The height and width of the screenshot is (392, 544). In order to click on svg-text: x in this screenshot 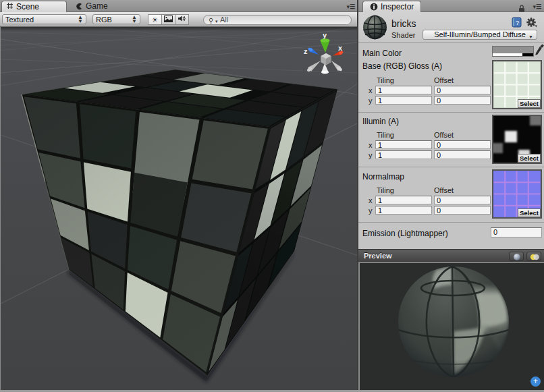, I will do `click(340, 48)`.